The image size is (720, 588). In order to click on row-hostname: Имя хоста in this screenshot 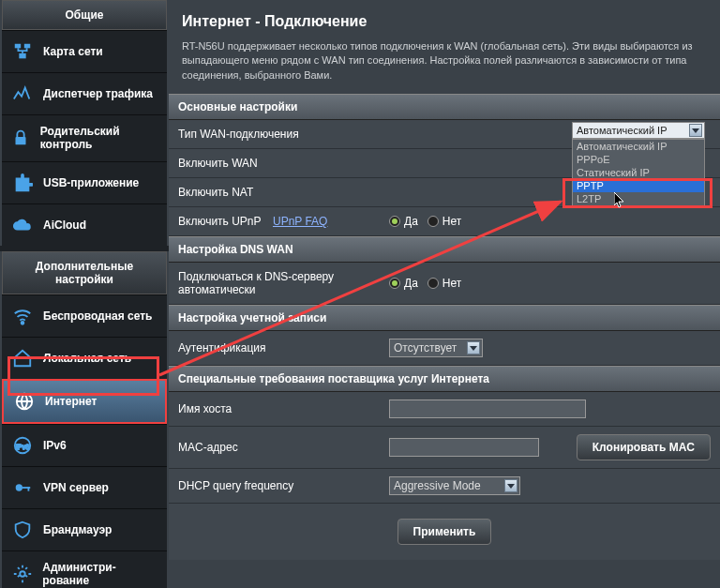, I will do `click(444, 409)`.